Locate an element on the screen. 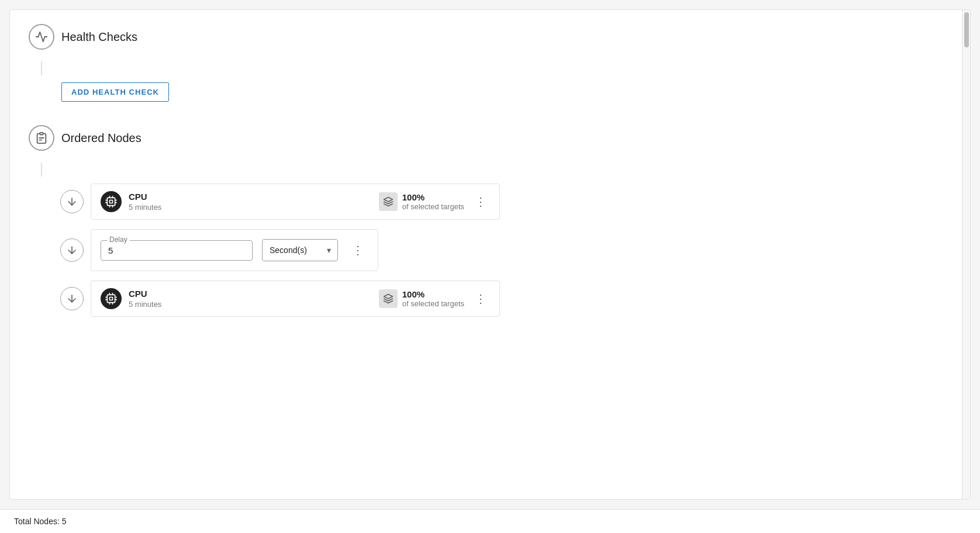  node-1-info: CPU 5 minutes is located at coordinates (250, 202).